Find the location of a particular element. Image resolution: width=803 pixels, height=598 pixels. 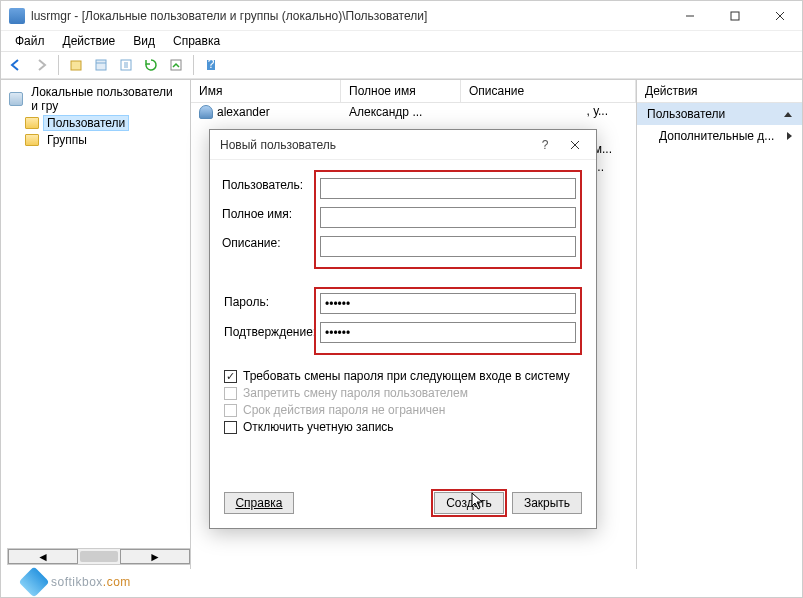

label-fullname: Полное имя: is located at coordinates (257, 214).